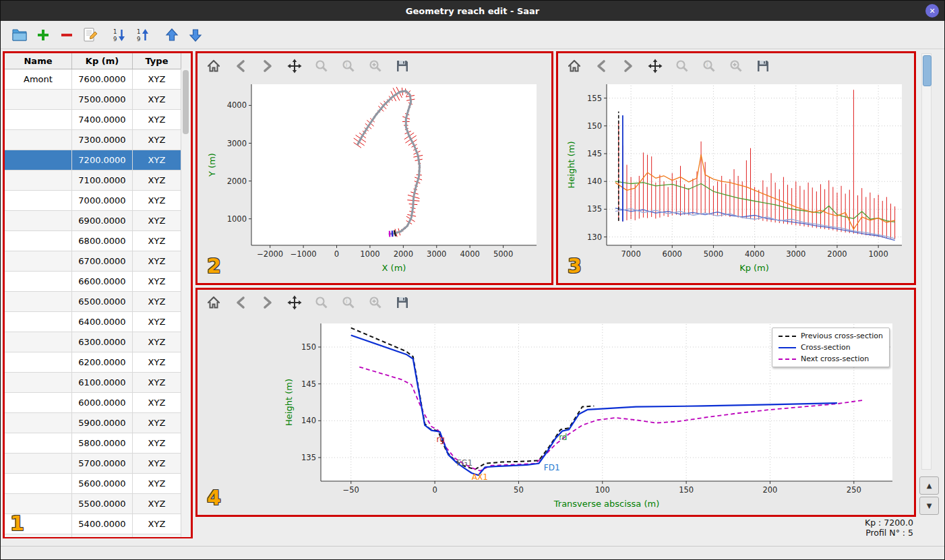  I want to click on table-row: 6800.0000XYZ, so click(98, 241).